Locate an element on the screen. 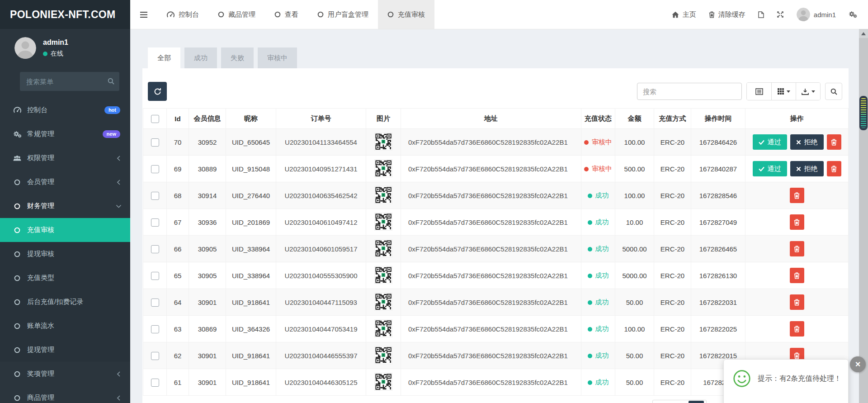  trash-icon is located at coordinates (712, 14).